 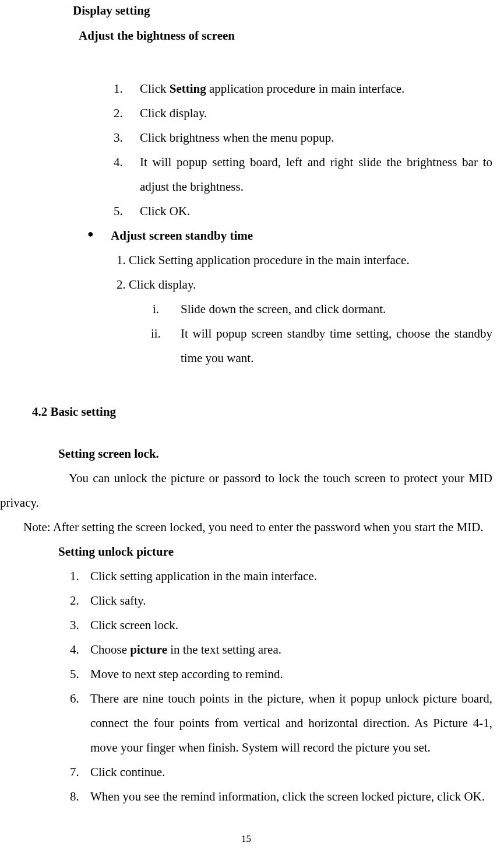 I want to click on paragraph-note: Note: After setting the screen locked, y…, so click(x=246, y=527).